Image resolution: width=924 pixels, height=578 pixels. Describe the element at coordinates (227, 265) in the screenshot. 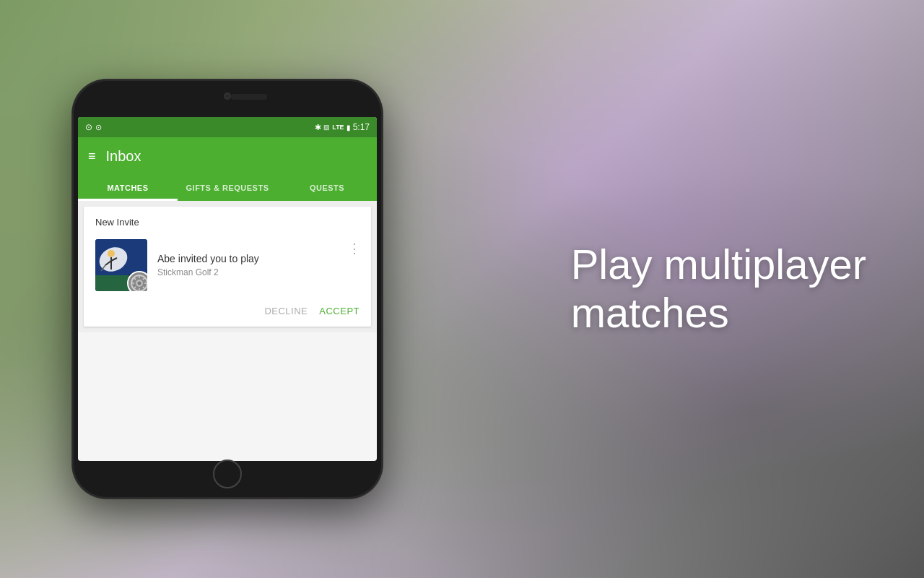

I see `invite-item: 2` at that location.